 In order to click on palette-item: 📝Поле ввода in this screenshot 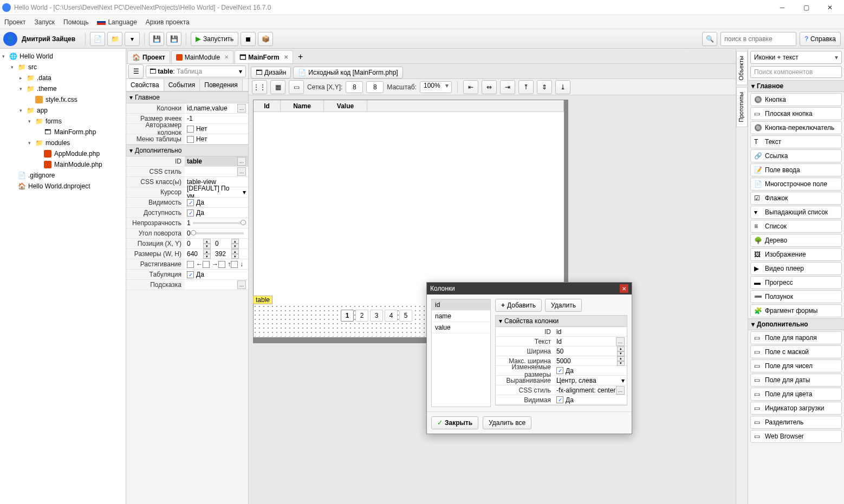, I will do `click(796, 170)`.